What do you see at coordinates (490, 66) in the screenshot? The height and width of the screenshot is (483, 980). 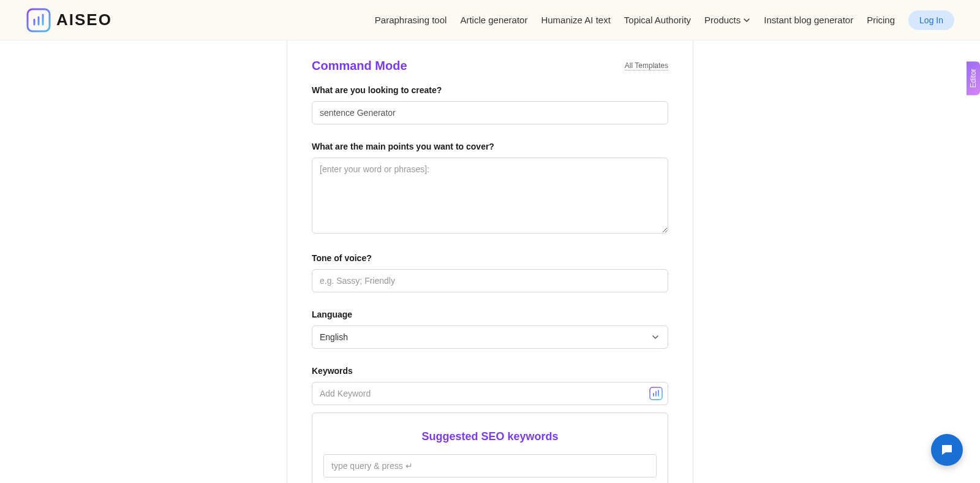 I see `panel-header: Command Mode All Templates` at bounding box center [490, 66].